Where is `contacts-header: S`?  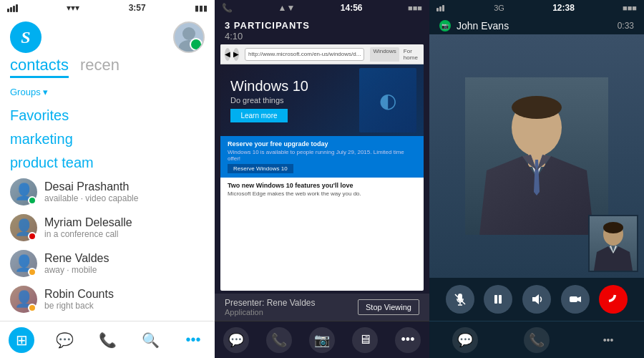 contacts-header: S is located at coordinates (107, 36).